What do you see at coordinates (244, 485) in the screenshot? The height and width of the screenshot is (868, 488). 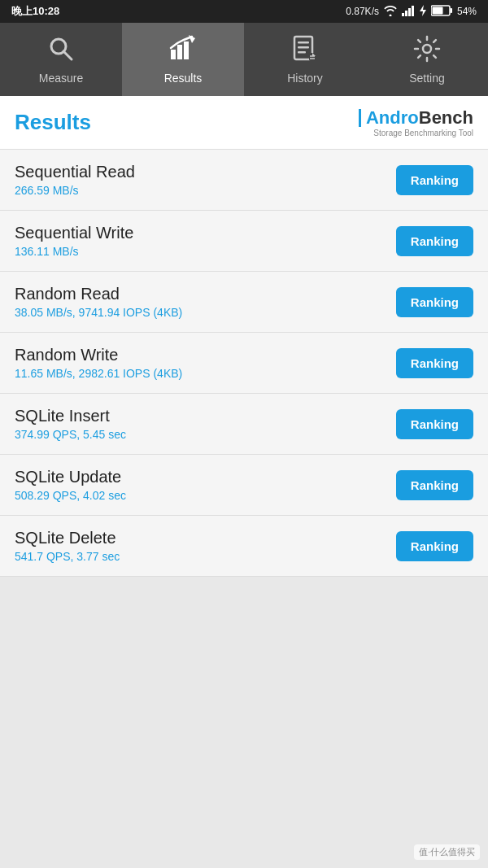 I see `result-item: SQLite Update 508.29 QPS, 4.02 sec Ranki…` at bounding box center [244, 485].